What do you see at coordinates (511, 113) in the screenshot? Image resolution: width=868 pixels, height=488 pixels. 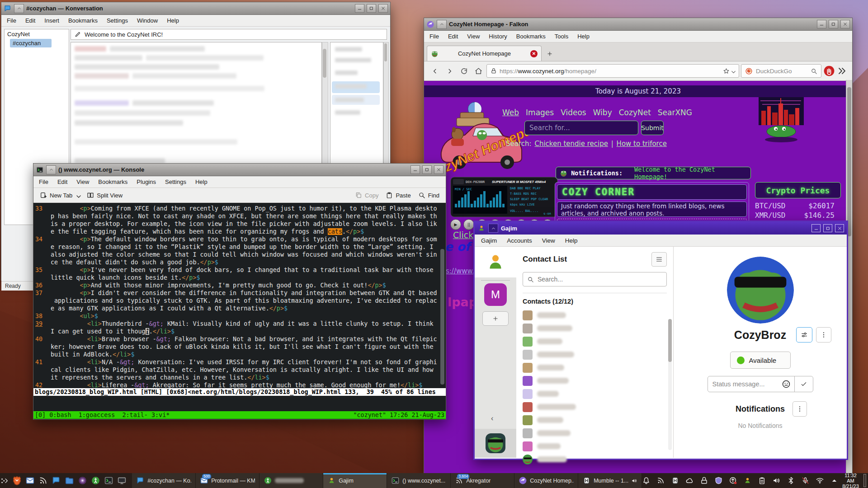 I see `page-link-web: Web` at bounding box center [511, 113].